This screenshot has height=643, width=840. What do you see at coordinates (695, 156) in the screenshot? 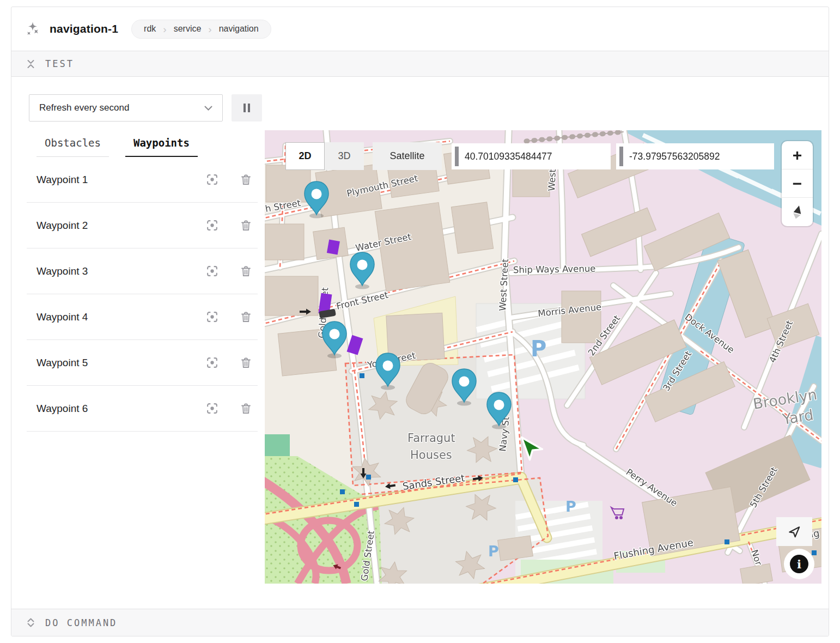
I see `longitude-input: -73.97957563205892` at bounding box center [695, 156].